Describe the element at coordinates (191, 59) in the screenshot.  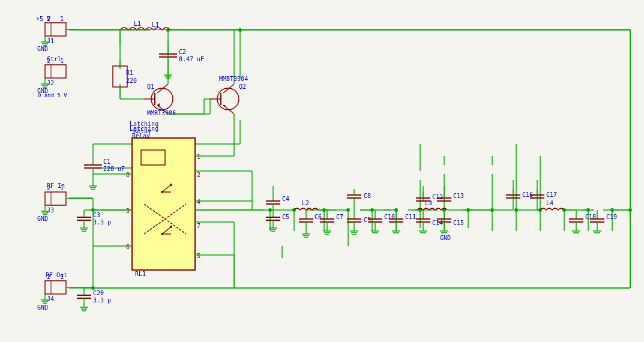
I see `svg-text: 0.47 uF` at that location.